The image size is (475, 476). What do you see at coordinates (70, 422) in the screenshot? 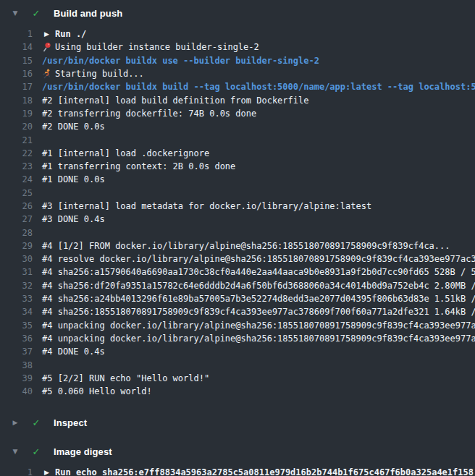
I see `section-title: Inspect` at bounding box center [70, 422].